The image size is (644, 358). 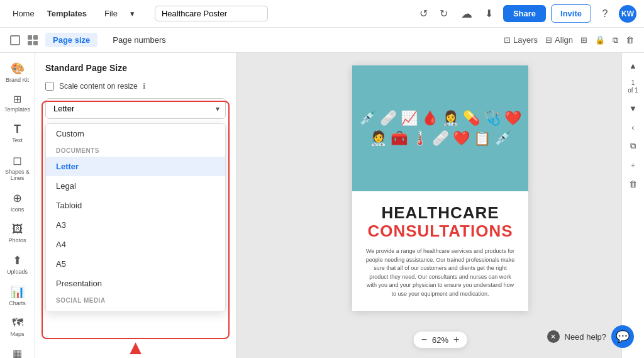 I want to click on dropdown-item-presentation: Presentation, so click(x=136, y=283).